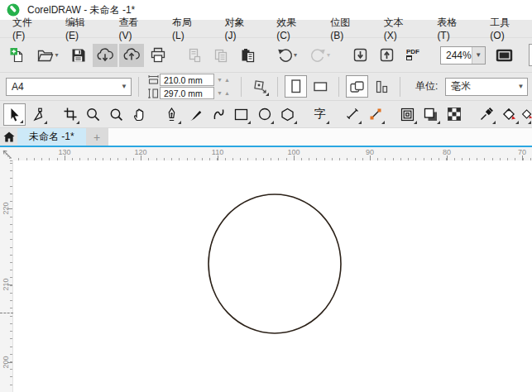 This screenshot has width=532, height=392. What do you see at coordinates (56, 55) in the screenshot?
I see `open-dropdown-caret: ▾` at bounding box center [56, 55].